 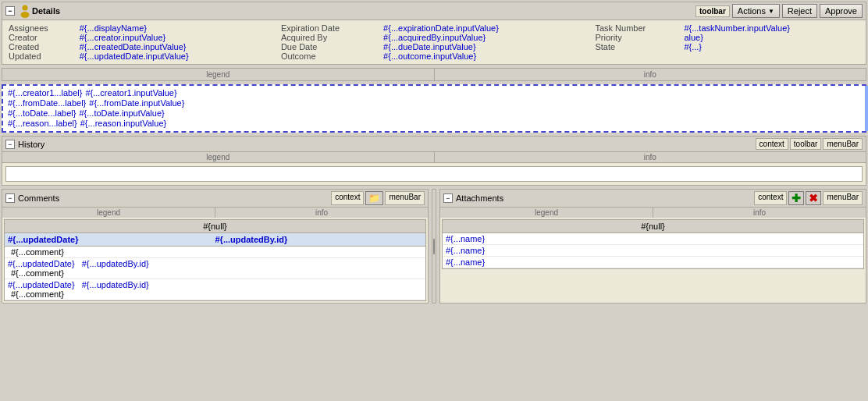 I want to click on comments-comment-2: #{...comment}, so click(x=215, y=294).